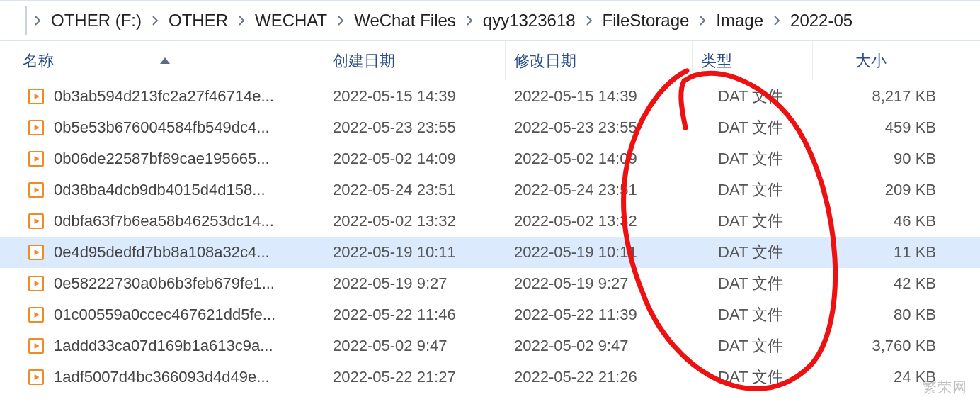  What do you see at coordinates (189, 221) in the screenshot?
I see `file-name: 0dbfa63f7b6ea58b46253dc14...` at bounding box center [189, 221].